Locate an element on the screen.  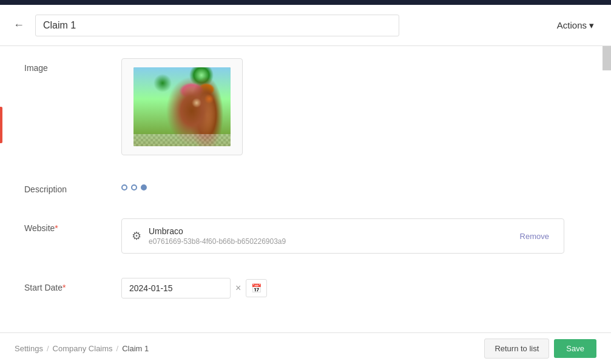
start-date-field: × 📅 is located at coordinates (343, 288).